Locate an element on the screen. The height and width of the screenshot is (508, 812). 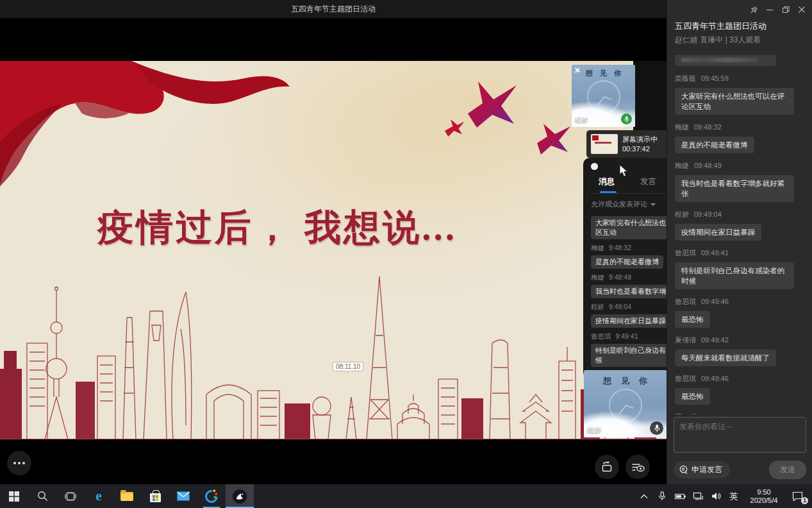
taskbar-clock: 9:50 2020/5/4 is located at coordinates (764, 496).